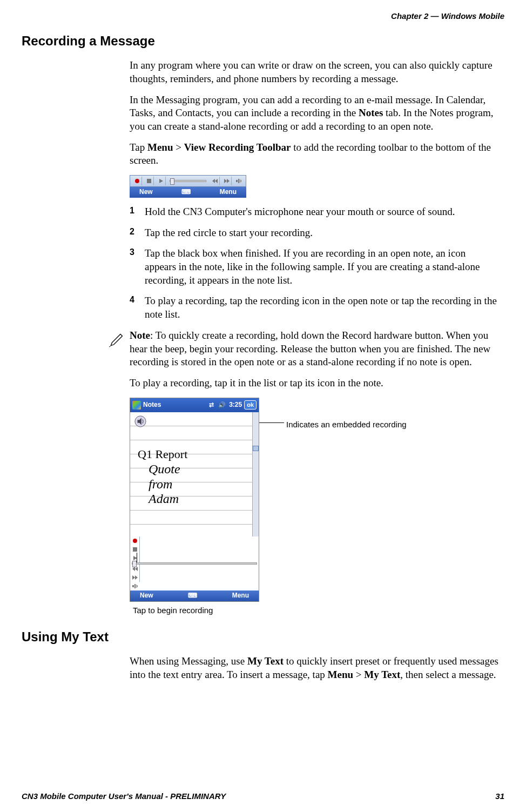 The width and height of the screenshot is (526, 812). What do you see at coordinates (137, 405) in the screenshot?
I see `start-icon` at bounding box center [137, 405].